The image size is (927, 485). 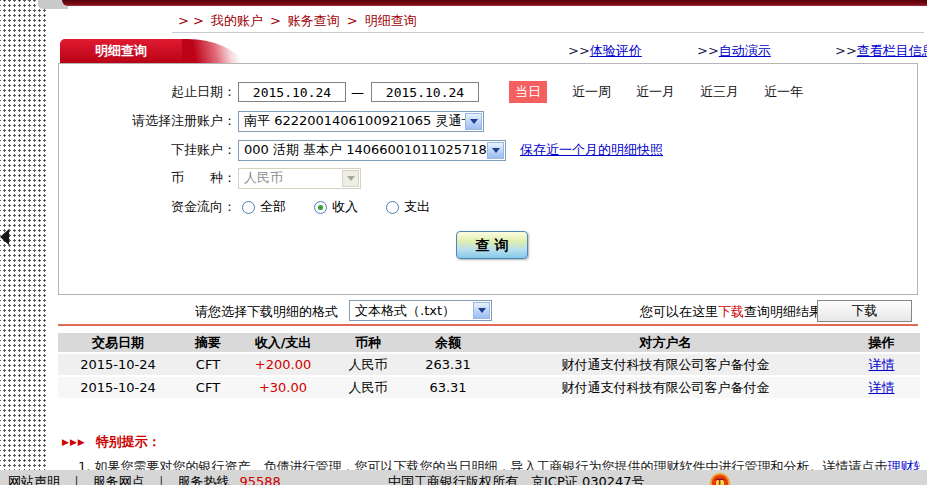 I want to click on cell-balance: 63.31, so click(x=448, y=388).